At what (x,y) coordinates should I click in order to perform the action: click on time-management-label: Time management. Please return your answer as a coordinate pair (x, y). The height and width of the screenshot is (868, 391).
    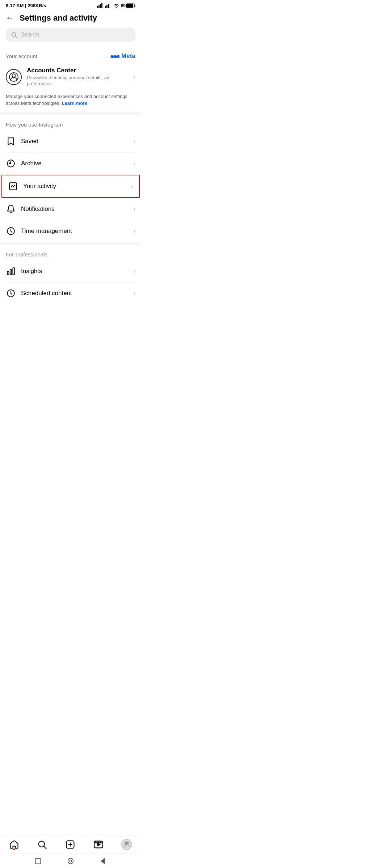
    Looking at the image, I should click on (75, 231).